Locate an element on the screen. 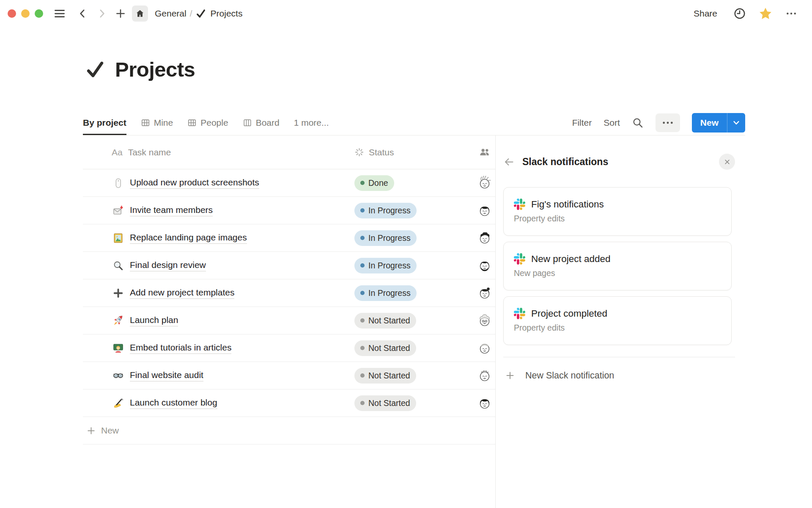 Image resolution: width=812 pixels, height=508 pixels. card-title-row: Fig's notifications is located at coordinates (617, 204).